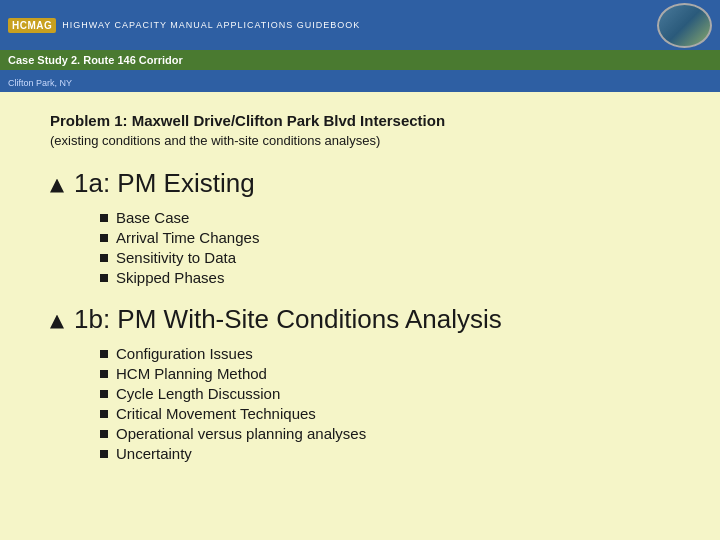 Image resolution: width=720 pixels, height=540 pixels. Describe the element at coordinates (198, 394) in the screenshot. I see `sub-item-text: Cycle Length Discussion` at that location.